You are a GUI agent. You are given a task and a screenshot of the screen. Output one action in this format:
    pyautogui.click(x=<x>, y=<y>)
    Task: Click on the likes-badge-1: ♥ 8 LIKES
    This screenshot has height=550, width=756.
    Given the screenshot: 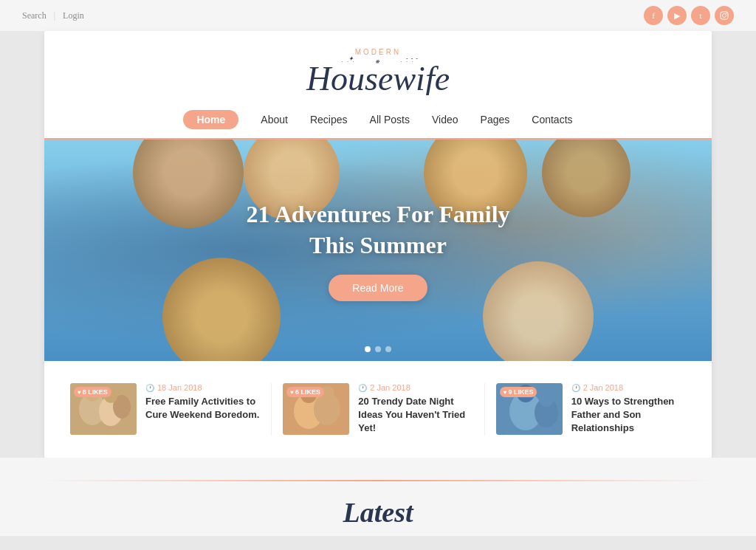 What is the action you would take?
    pyautogui.click(x=93, y=392)
    